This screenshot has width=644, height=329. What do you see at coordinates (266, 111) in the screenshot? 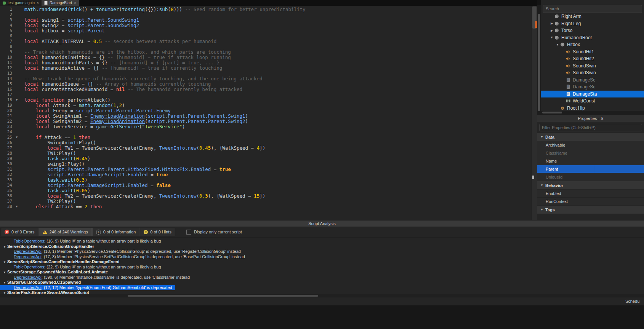
I see `code-line: 20 local Enemy = script.Parent.Parent.Pa…` at bounding box center [266, 111].